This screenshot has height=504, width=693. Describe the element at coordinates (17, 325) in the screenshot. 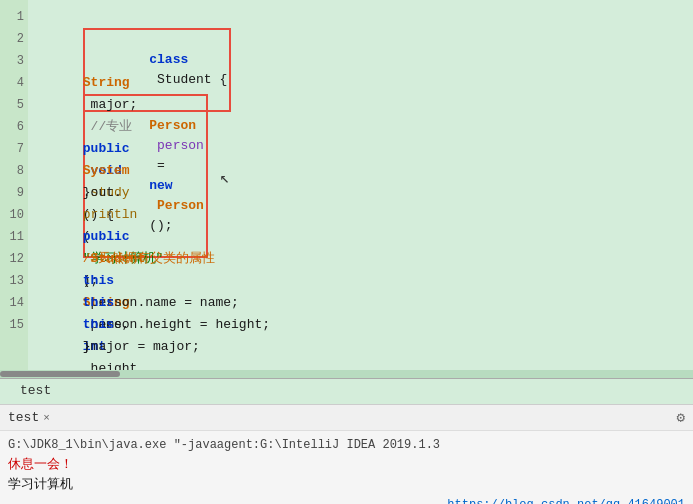

I see `line-num-15: 15` at that location.